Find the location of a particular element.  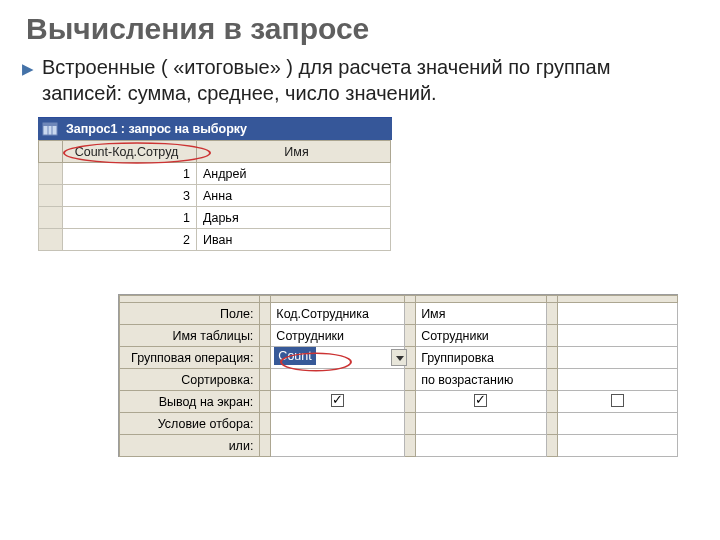

design-row-field: Поле: Код.Сотрудника Имя is located at coordinates (399, 314).